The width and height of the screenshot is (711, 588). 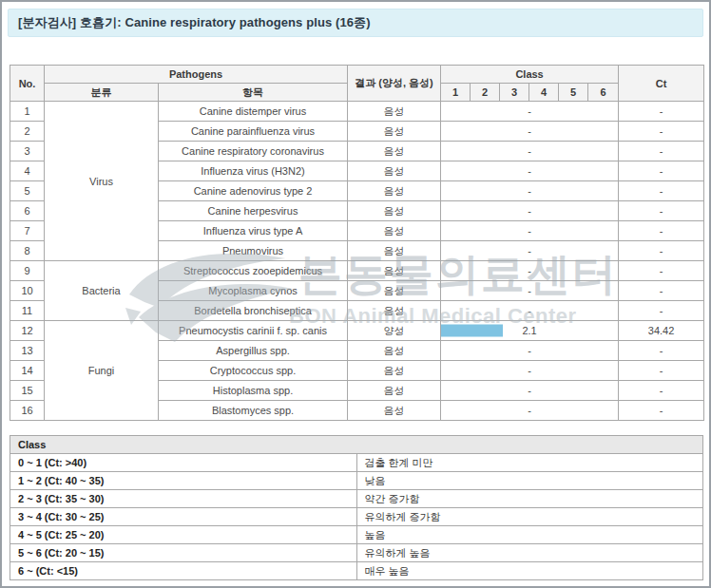 What do you see at coordinates (485, 93) in the screenshot?
I see `col-header-class-2: 2` at bounding box center [485, 93].